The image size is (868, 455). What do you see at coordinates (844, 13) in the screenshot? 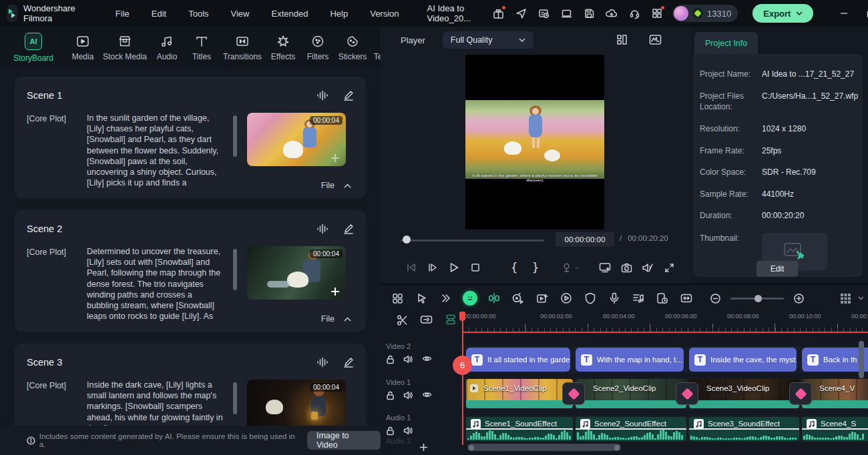
I see `minimize-button` at bounding box center [844, 13].